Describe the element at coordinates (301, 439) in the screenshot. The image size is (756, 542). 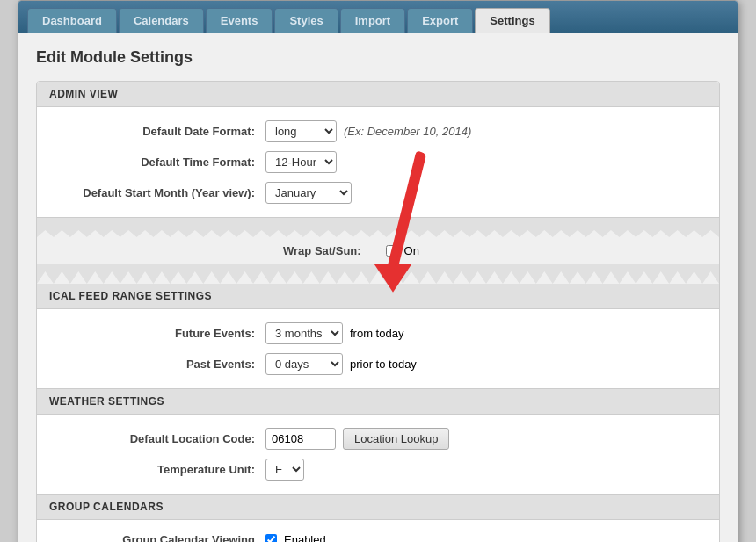
I see `location-code-input` at that location.